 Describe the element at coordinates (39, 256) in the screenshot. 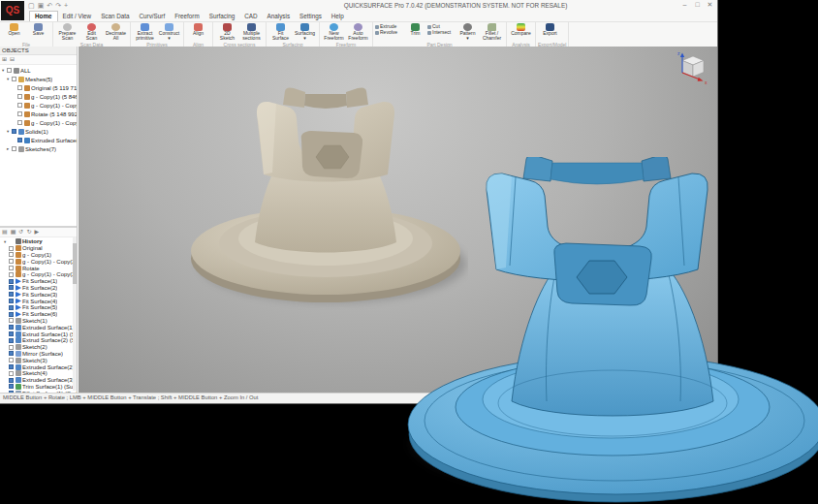

I see `history-item: g - Copy(1)` at that location.